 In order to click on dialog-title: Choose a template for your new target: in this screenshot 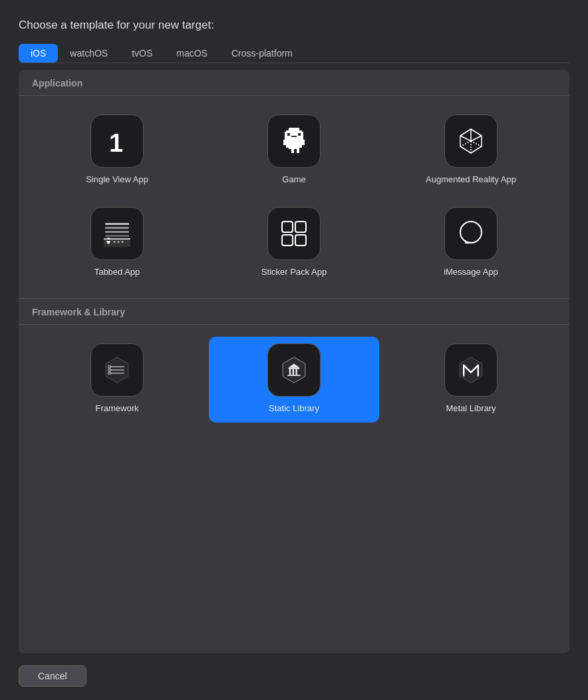, I will do `click(294, 25)`.